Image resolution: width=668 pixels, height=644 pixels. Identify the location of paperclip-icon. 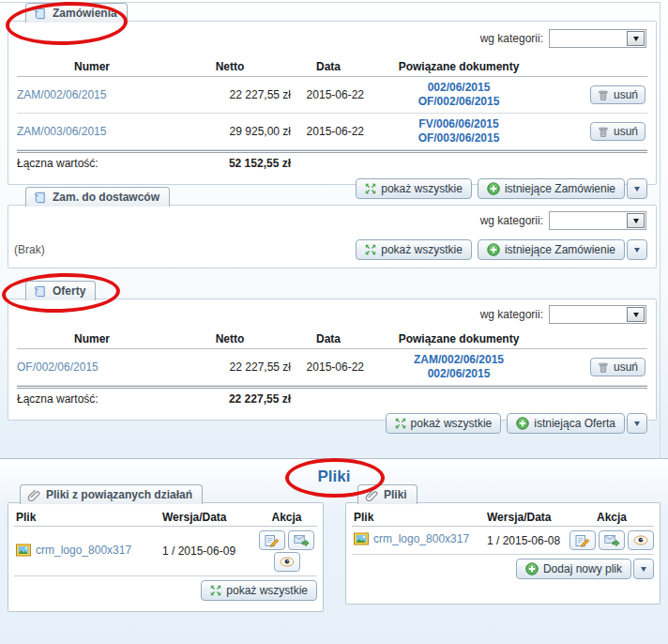
(34, 495).